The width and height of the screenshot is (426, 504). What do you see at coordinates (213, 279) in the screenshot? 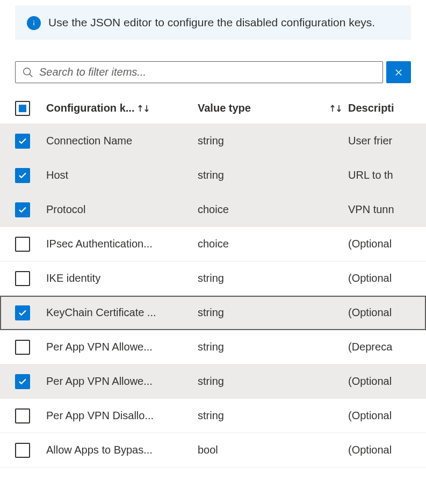
I see `table-row: IKE identitystring(Optional` at bounding box center [213, 279].